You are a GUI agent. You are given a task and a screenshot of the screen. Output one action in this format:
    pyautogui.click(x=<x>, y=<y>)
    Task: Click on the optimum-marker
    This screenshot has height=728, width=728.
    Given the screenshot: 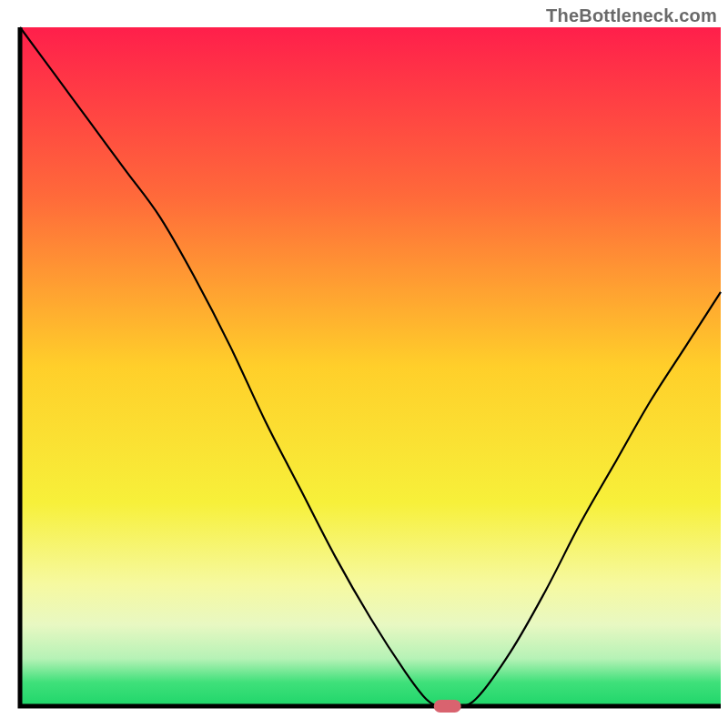 What is the action you would take?
    pyautogui.click(x=448, y=706)
    